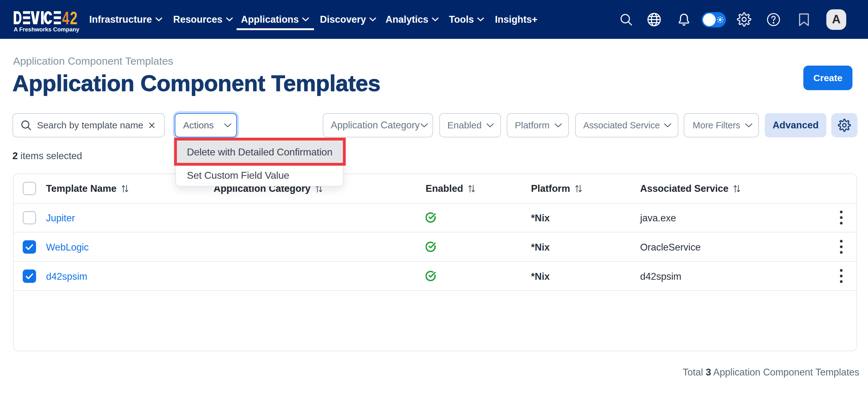 The width and height of the screenshot is (868, 396). I want to click on svg-text: 2, so click(74, 18).